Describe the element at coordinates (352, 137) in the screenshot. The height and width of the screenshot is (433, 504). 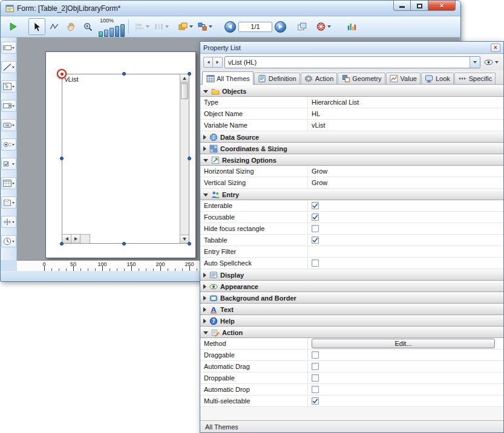
I see `section-data-source: Data Source` at that location.